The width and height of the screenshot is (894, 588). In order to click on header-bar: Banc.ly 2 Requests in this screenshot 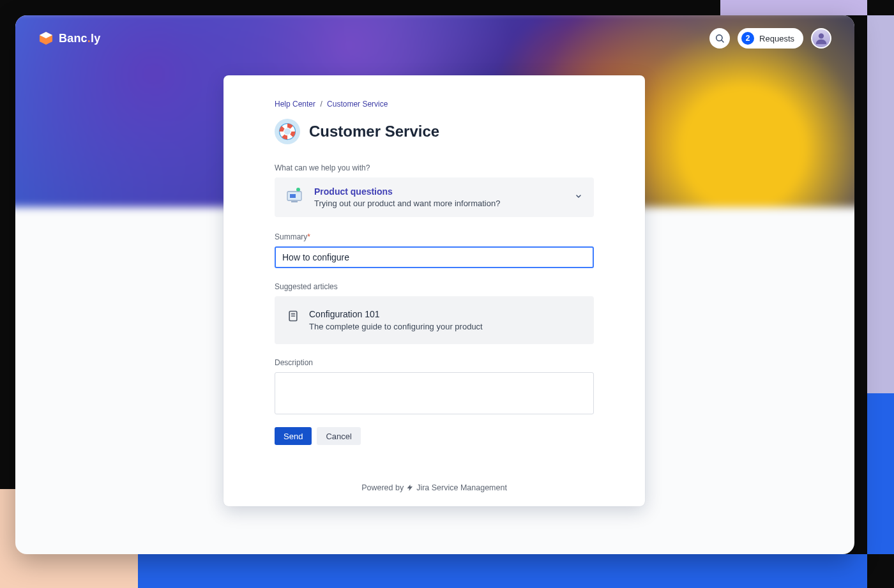, I will do `click(435, 38)`.